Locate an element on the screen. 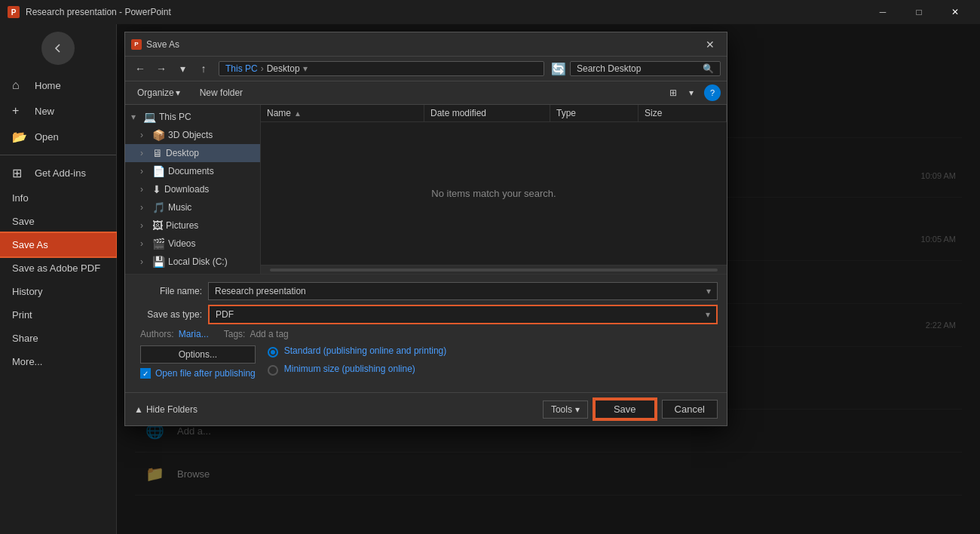 The image size is (980, 534). tree-panel: ▾ 💻 This PC › 📦 3D Objects › 🖥 De is located at coordinates (193, 189).